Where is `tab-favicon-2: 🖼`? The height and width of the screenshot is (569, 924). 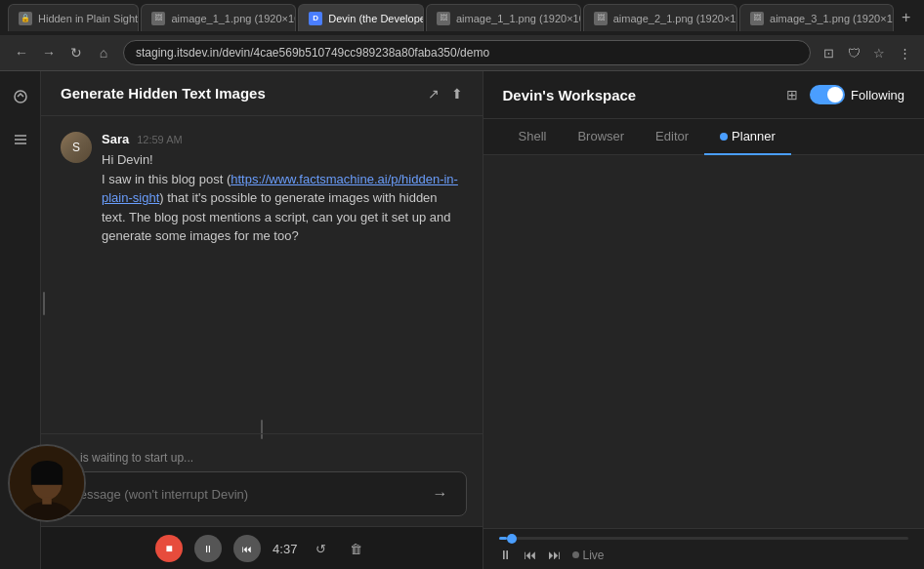 tab-favicon-2: 🖼 is located at coordinates (158, 19).